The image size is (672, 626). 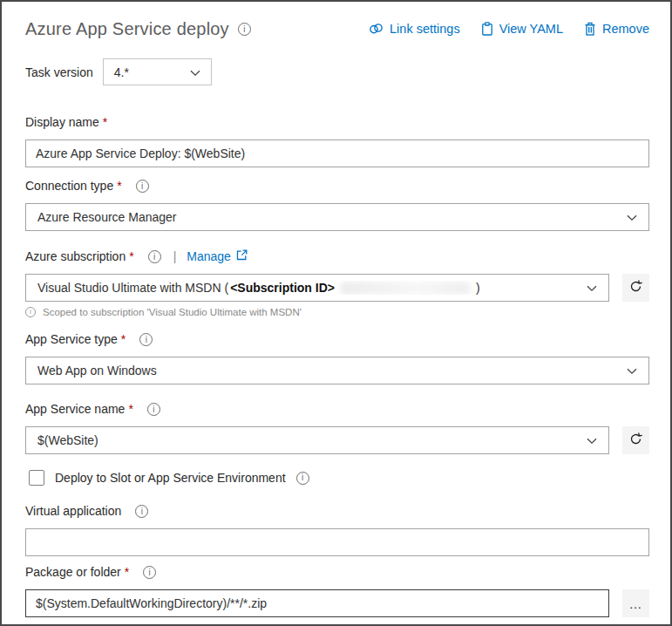 What do you see at coordinates (173, 312) in the screenshot?
I see `hint-text: Scoped to subscription 'Visual Studio Ul…` at bounding box center [173, 312].